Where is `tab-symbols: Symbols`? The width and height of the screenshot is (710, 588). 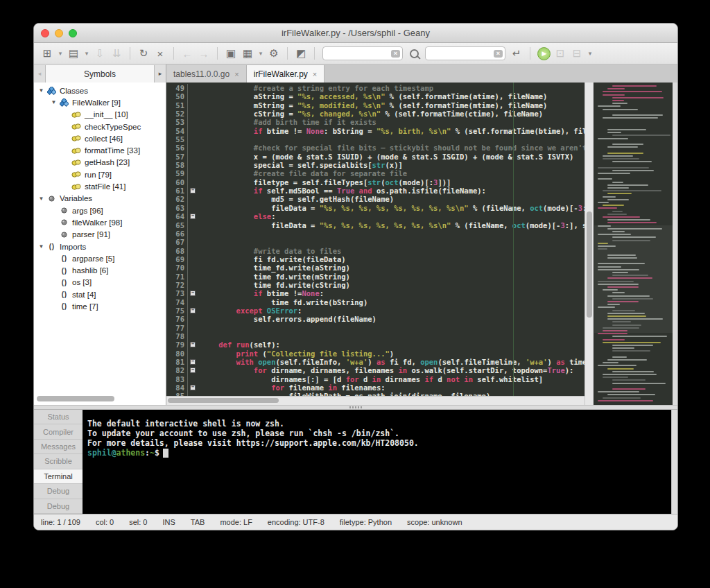
tab-symbols: Symbols is located at coordinates (100, 74).